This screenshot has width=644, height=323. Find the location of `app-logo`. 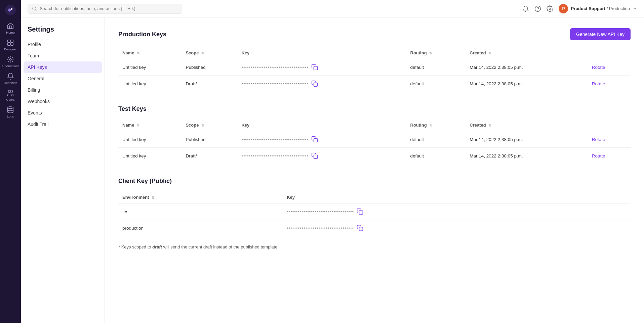

app-logo is located at coordinates (10, 10).